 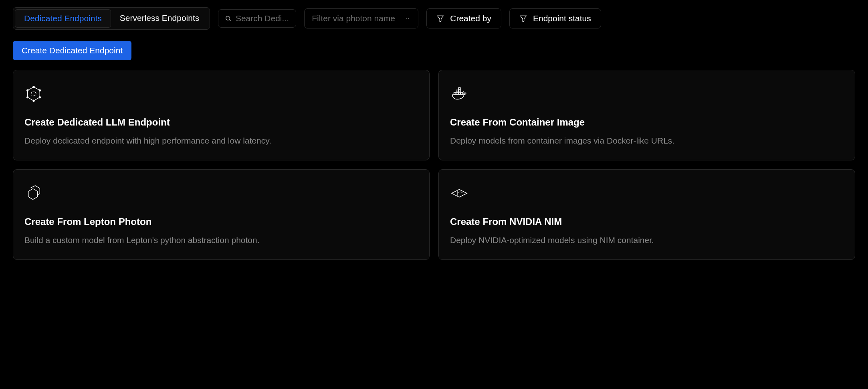 I want to click on hexagon-network-icon, so click(x=34, y=94).